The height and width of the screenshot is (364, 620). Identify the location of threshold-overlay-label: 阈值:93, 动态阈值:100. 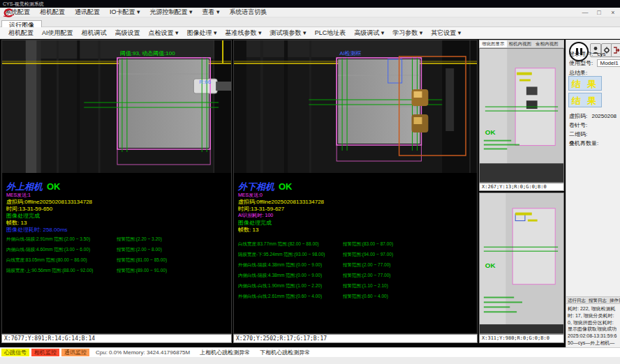
(148, 53).